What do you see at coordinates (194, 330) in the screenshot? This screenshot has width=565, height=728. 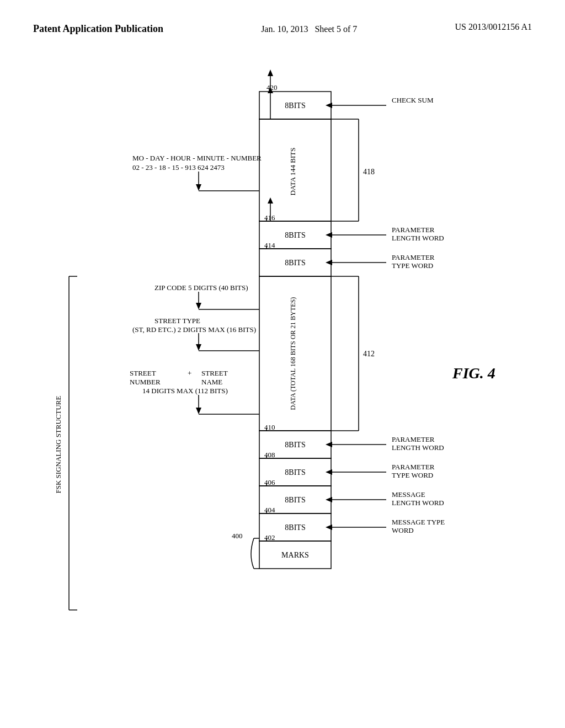 I see `street-type-detail: (ST, RD ETC.) 2 DIGITS MAX (16 BITS)` at bounding box center [194, 330].